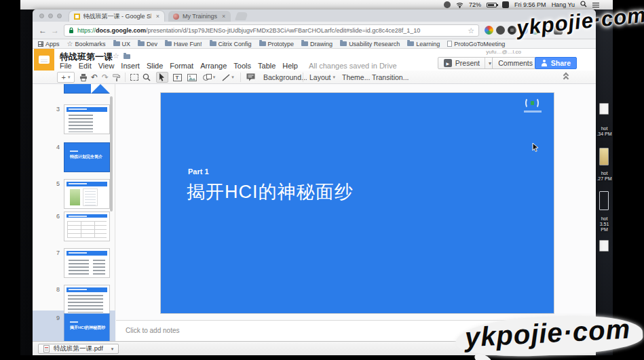 The image size is (644, 360). I want to click on insert-image-button, so click(192, 77).